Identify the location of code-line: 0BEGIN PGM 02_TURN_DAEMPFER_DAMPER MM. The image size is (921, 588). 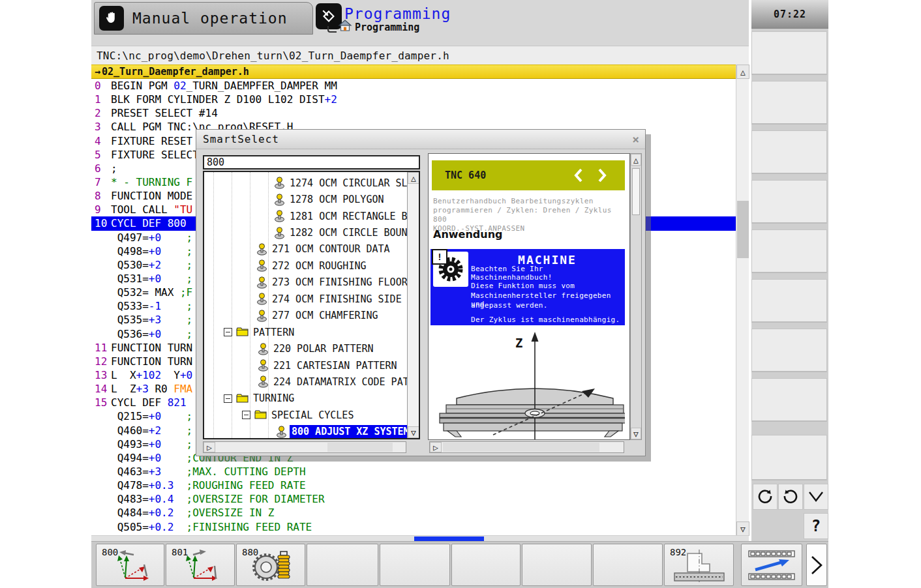
(414, 86).